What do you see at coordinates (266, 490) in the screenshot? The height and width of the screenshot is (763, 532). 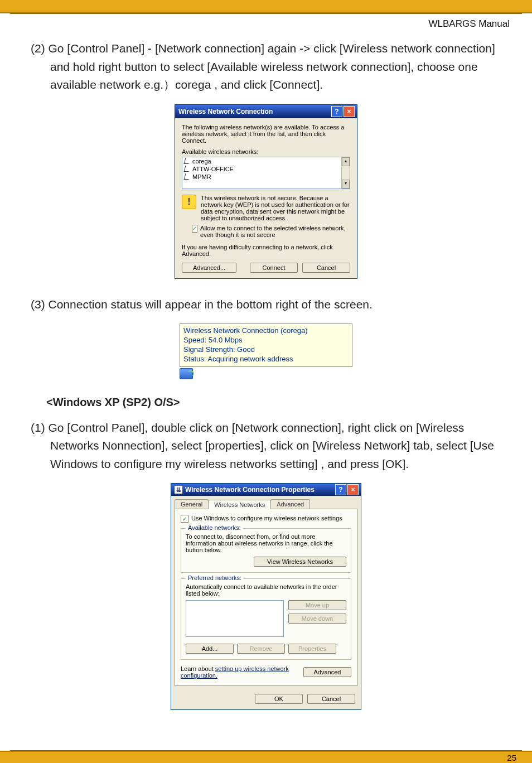 I see `dialog2-titlebar: ⇊ Wireless Network Connection Properties…` at bounding box center [266, 490].